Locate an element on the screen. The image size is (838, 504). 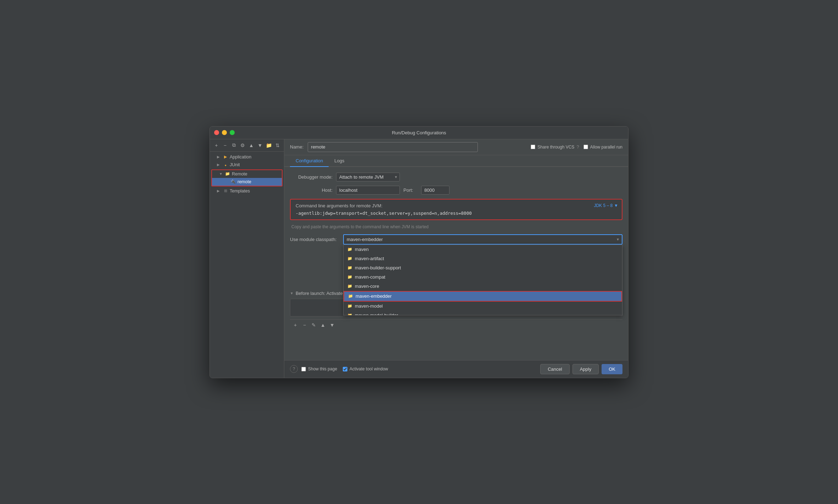
sidebar-item-remote: ▼ 📁 Remote is located at coordinates (247, 174).